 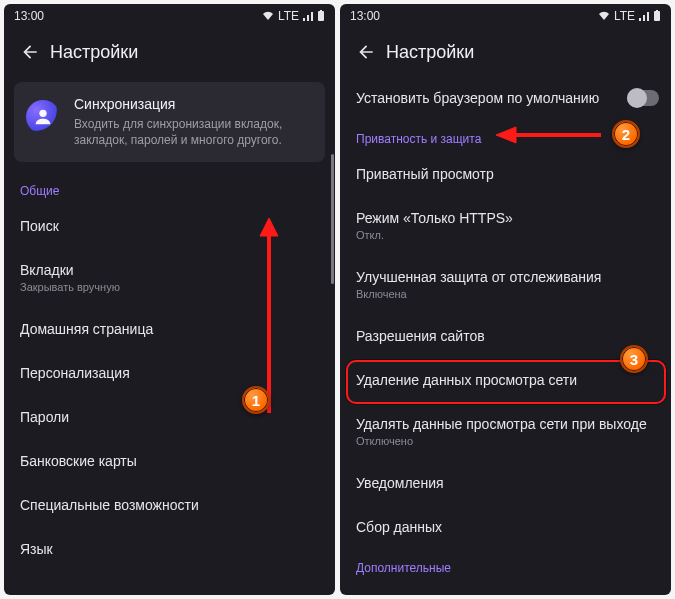 I want to click on row-label: Сбор данных, so click(x=506, y=527).